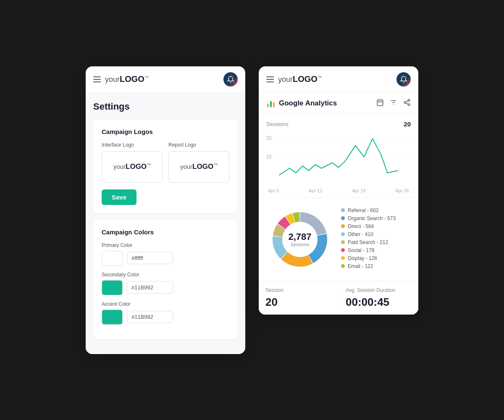  What do you see at coordinates (376, 258) in the screenshot?
I see `legend-item: Display - 126` at bounding box center [376, 258].